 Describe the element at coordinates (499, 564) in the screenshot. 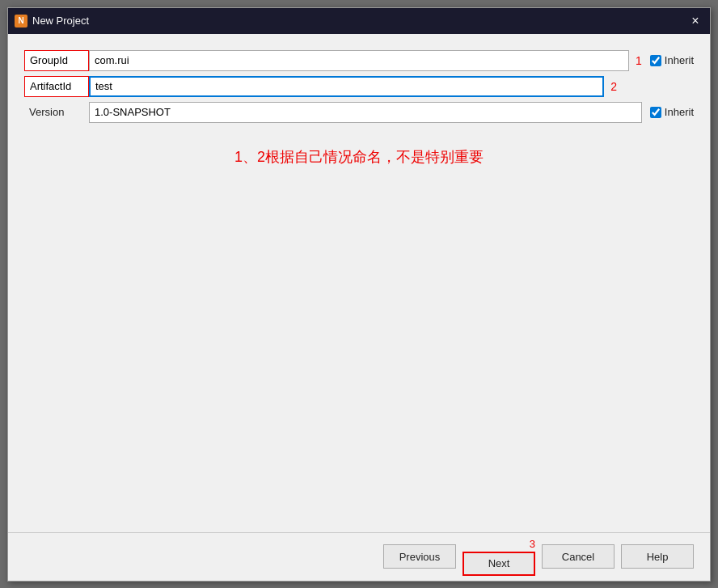

I see `next-button: Next` at that location.